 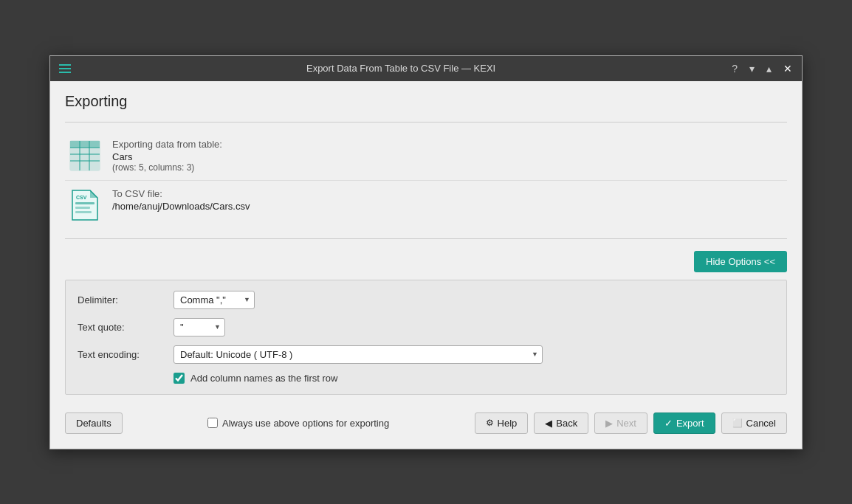 What do you see at coordinates (126, 300) in the screenshot?
I see `delimiter-label: Delimiter:` at bounding box center [126, 300].